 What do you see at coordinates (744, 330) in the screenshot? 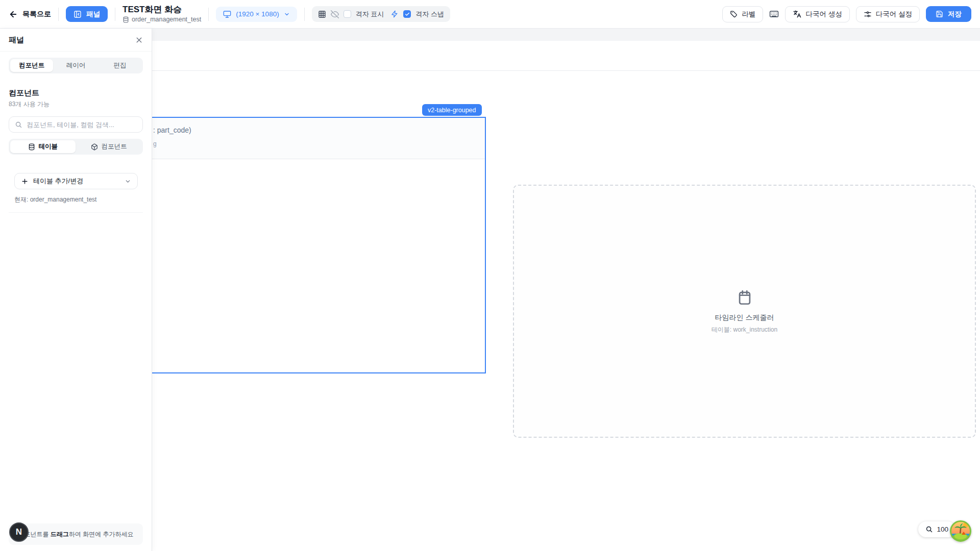
I see `scheduler-table-label: 테이블: work_instruction` at bounding box center [744, 330].